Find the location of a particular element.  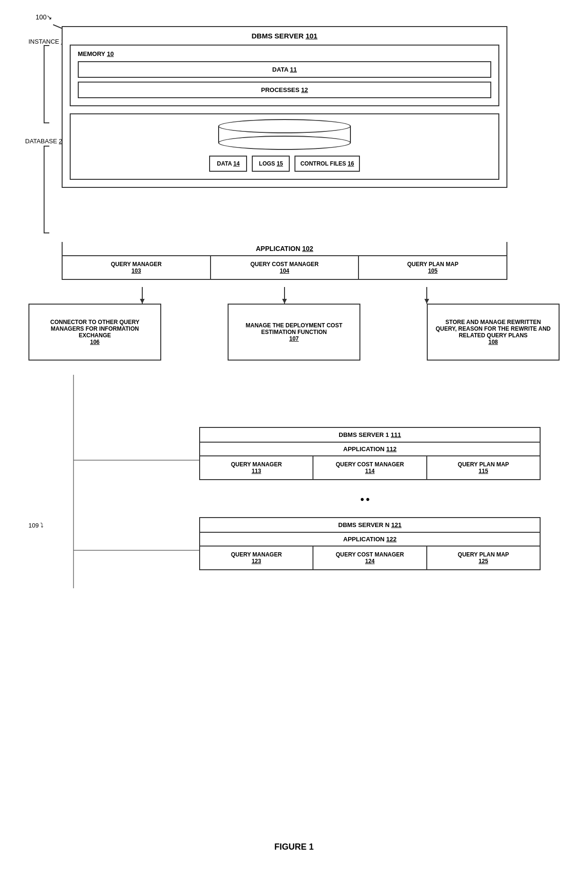

instance-label: INSTANCE 1 is located at coordinates (46, 42).